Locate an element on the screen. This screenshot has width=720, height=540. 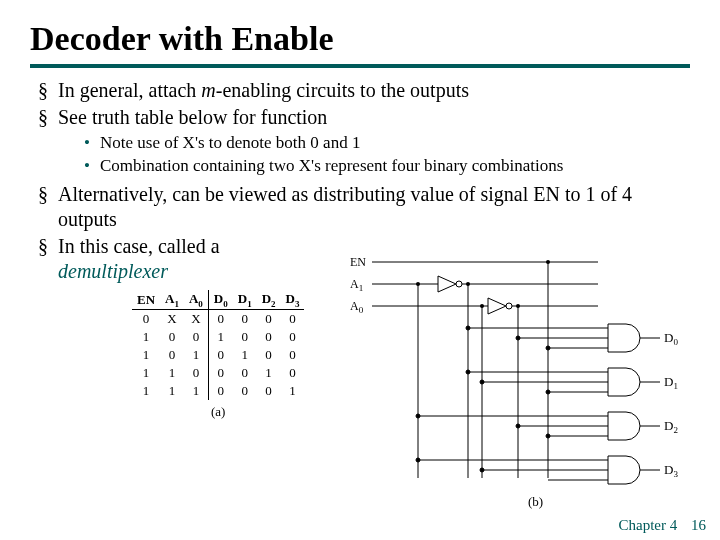
sub-bullet-2: Combination containing two X's represent… is located at coordinates (387, 166).